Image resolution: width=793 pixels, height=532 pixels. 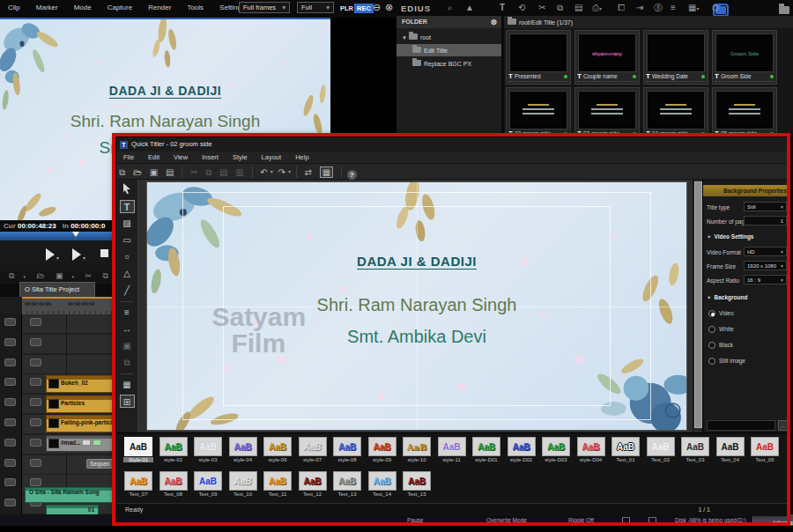 What do you see at coordinates (417, 449) in the screenshot?
I see `style-swatch: AaB style-10` at bounding box center [417, 449].